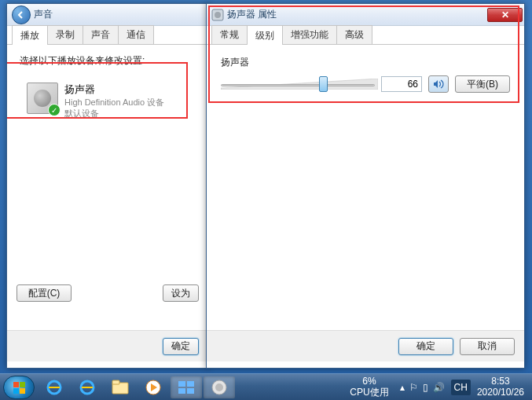 The height and width of the screenshot is (400, 532). I want to click on tab-enhancements: 增强功能, so click(310, 35).